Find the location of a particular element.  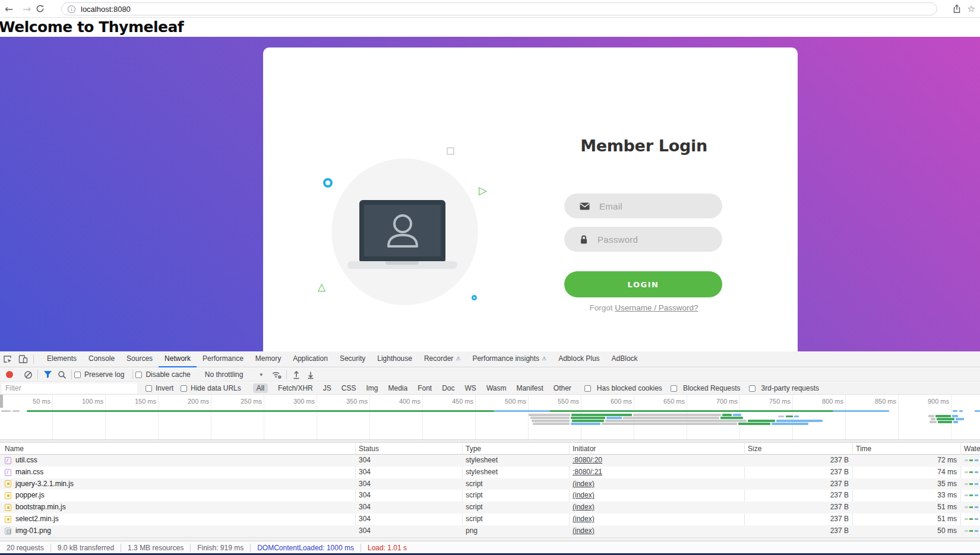

record-icon is located at coordinates (10, 375).